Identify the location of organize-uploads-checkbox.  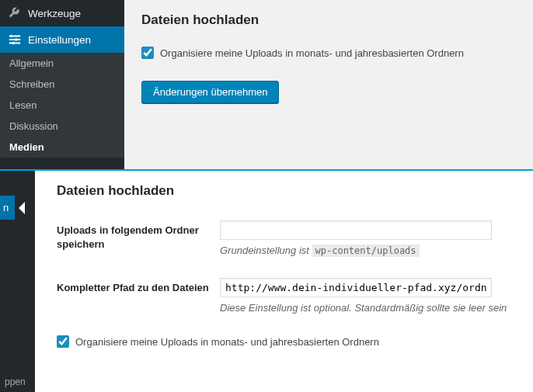
(148, 53).